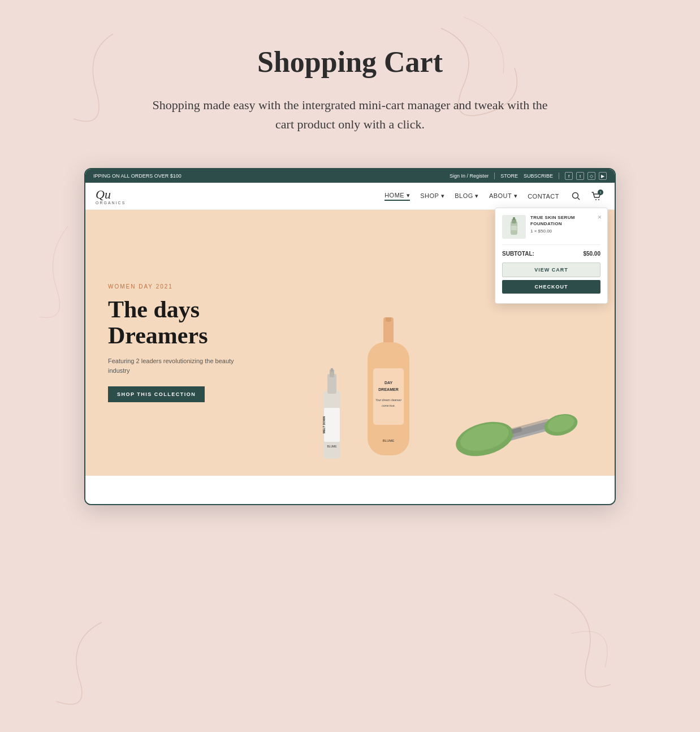  Describe the element at coordinates (565, 221) in the screenshot. I see `cart-item-name: TRUE SKIN SERUM FOUNDATION` at that location.